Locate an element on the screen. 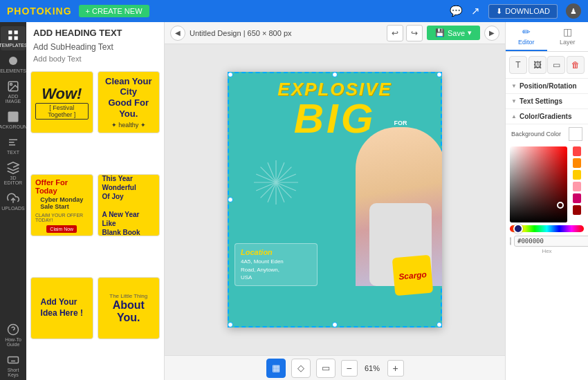 The width and height of the screenshot is (588, 380). next-page-button: ▶ is located at coordinates (492, 33).